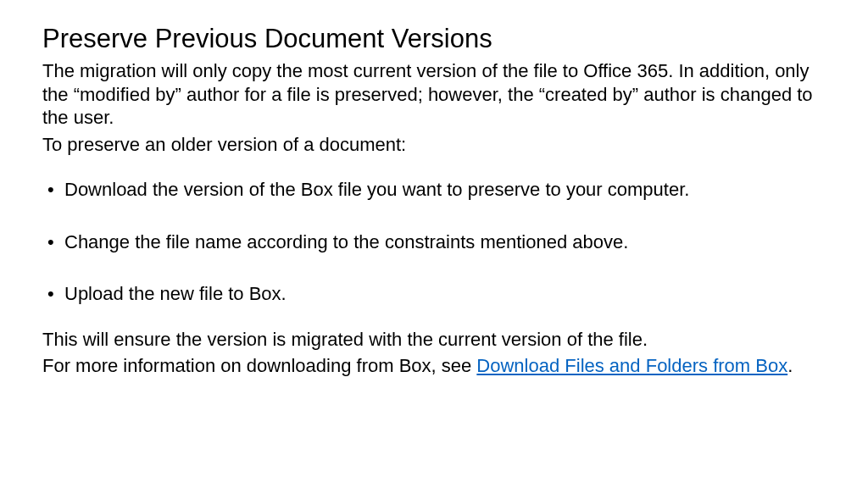 The height and width of the screenshot is (488, 868). I want to click on closing-prefix: For more information on downloading from…, so click(259, 366).